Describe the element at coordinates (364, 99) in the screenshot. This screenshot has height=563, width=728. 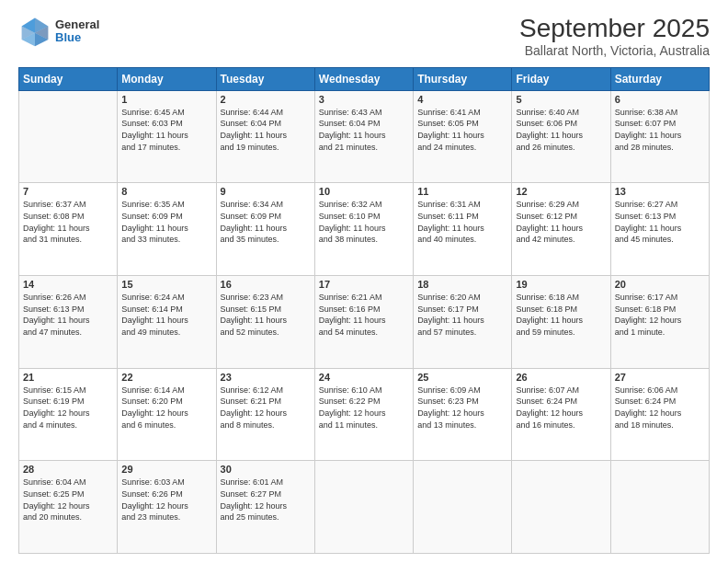
I see `day-number: 3` at that location.